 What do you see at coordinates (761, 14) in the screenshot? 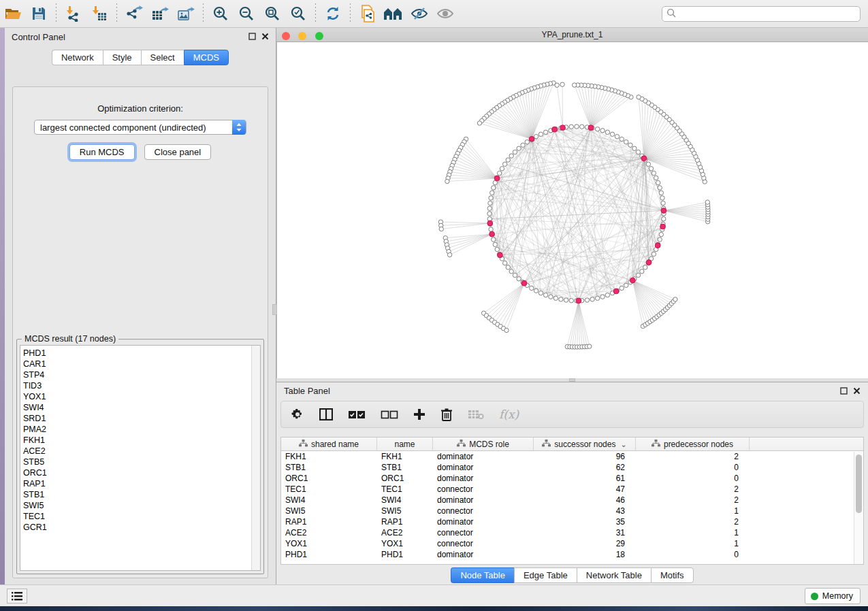
I see `search-field` at bounding box center [761, 14].